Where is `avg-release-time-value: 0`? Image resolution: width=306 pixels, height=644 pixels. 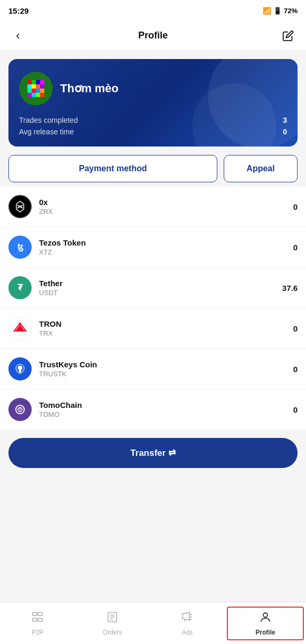
avg-release-time-value: 0 is located at coordinates (285, 132).